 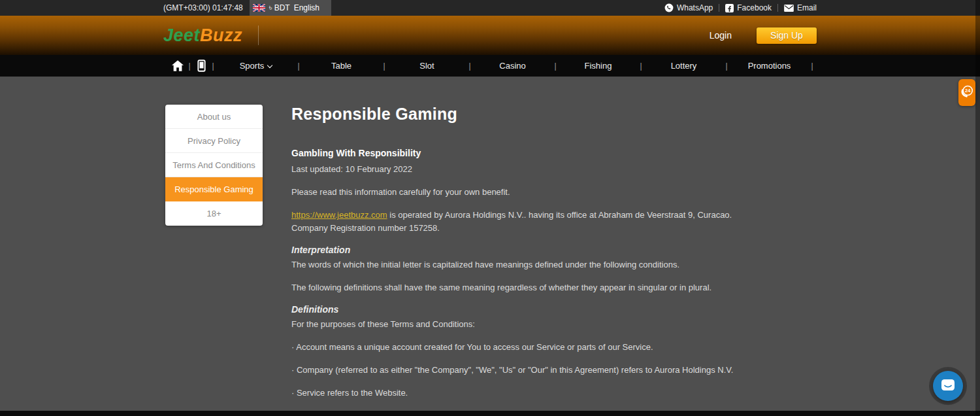 I want to click on paragraph: · Service refers to the Website., so click(x=527, y=393).